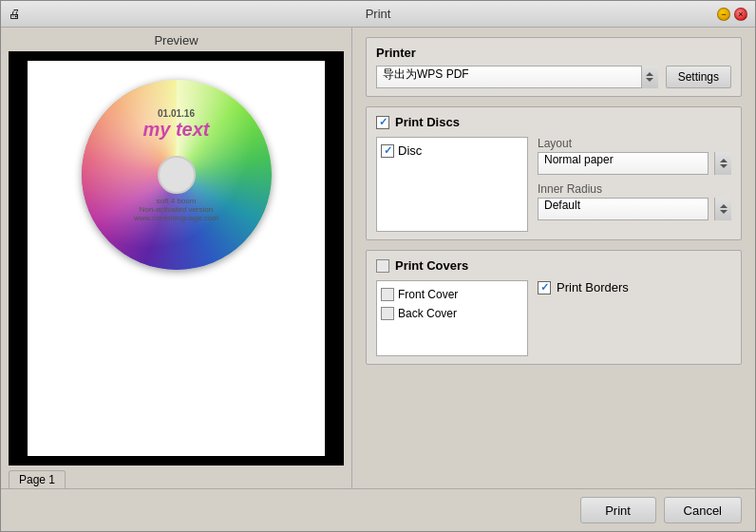 The image size is (756, 532). What do you see at coordinates (452, 184) in the screenshot?
I see `disc-list: ✓ Disc` at bounding box center [452, 184].